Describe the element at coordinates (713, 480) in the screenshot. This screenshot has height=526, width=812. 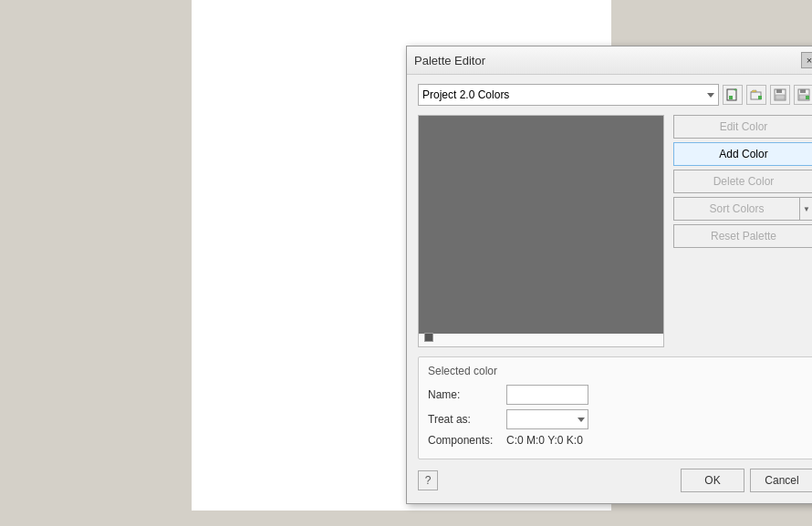
I see `ok-button: OK` at that location.